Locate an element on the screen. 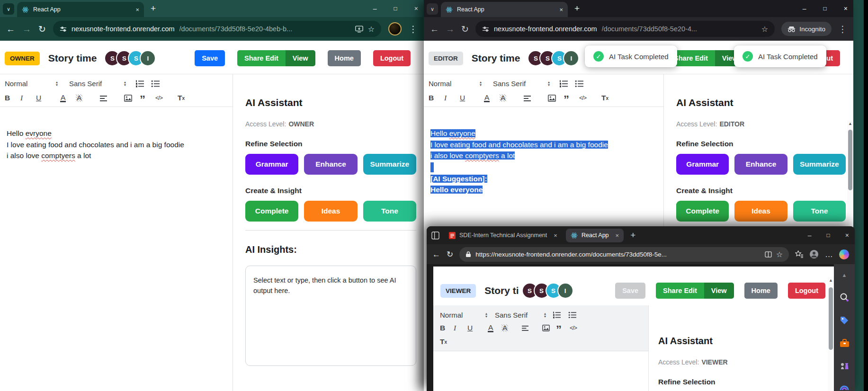 Image resolution: width=868 pixels, height=391 pixels. search-icon is located at coordinates (844, 297).